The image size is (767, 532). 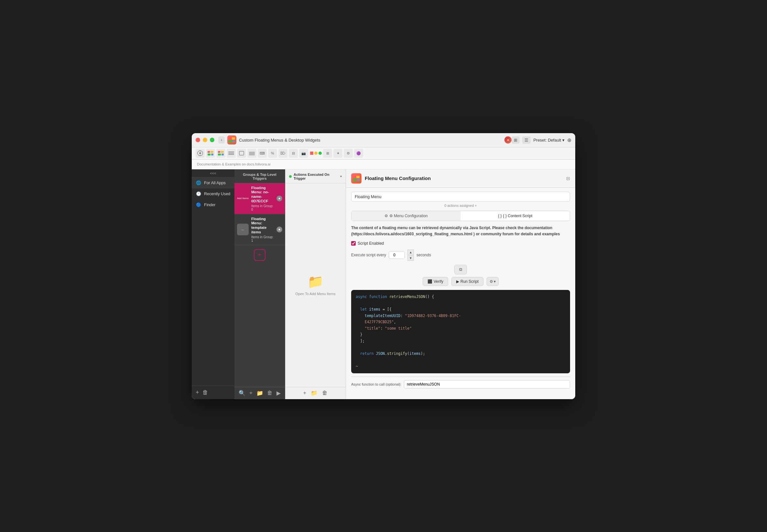 I want to click on actions-header: Actions Executed On Trigger ▾, so click(x=315, y=176).